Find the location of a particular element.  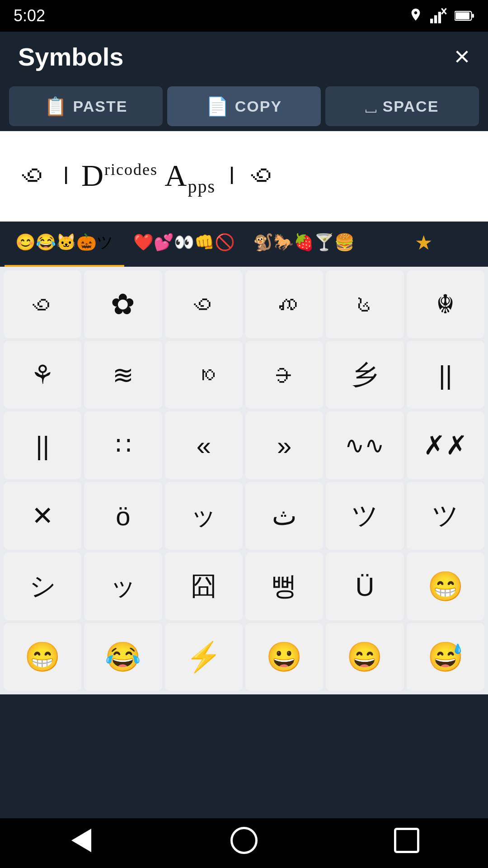

symbol-cell: » is located at coordinates (284, 445).